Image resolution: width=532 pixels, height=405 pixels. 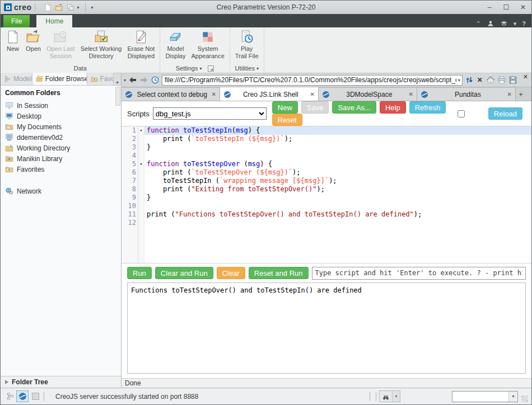 What do you see at coordinates (480, 80) in the screenshot?
I see `stop-icon: ✕` at bounding box center [480, 80].